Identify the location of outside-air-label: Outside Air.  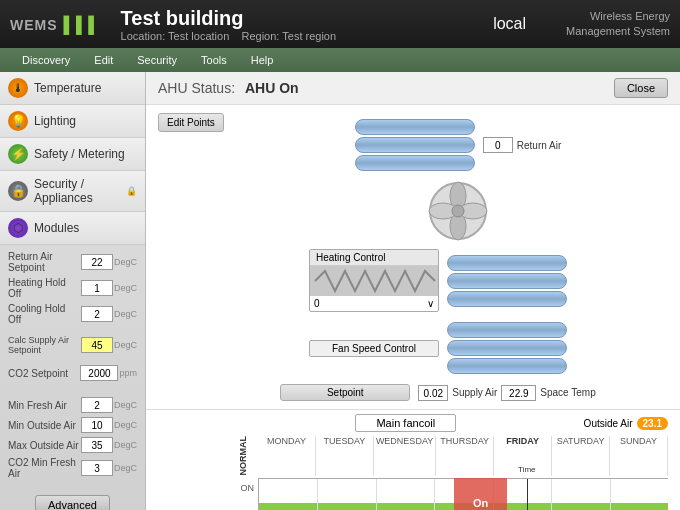
(608, 424).